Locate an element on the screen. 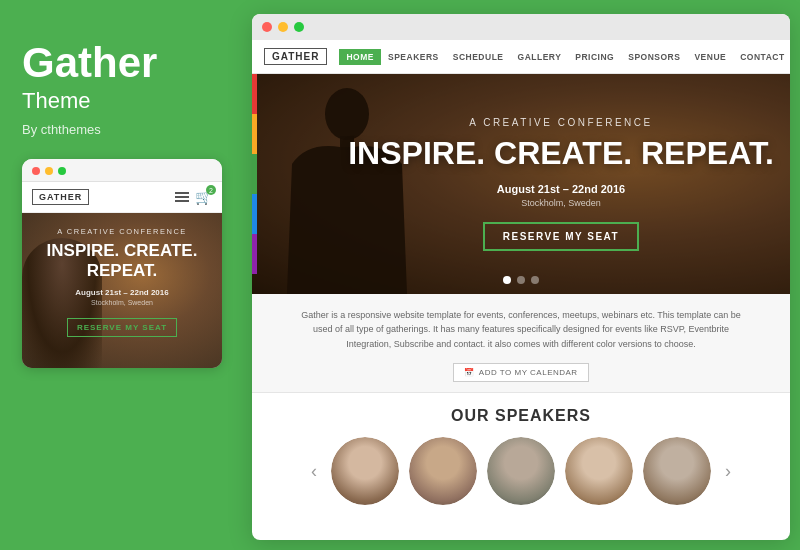 This screenshot has width=800, height=550. mobile-hero-date: August 21st – 22nd 2016 is located at coordinates (122, 292).